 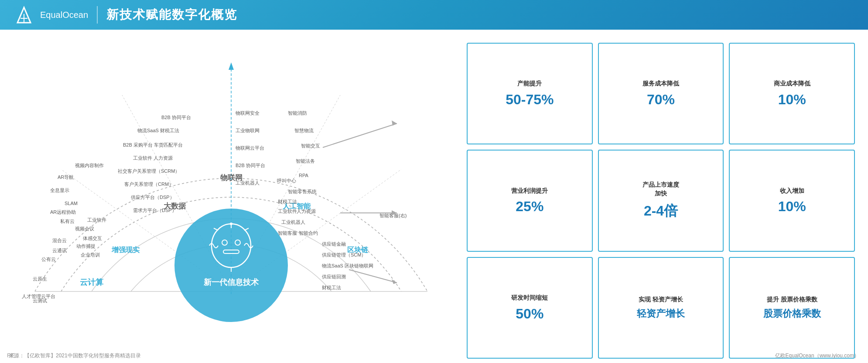 What do you see at coordinates (86, 246) in the screenshot?
I see `svg-text: 动作捕捉` at bounding box center [86, 246].